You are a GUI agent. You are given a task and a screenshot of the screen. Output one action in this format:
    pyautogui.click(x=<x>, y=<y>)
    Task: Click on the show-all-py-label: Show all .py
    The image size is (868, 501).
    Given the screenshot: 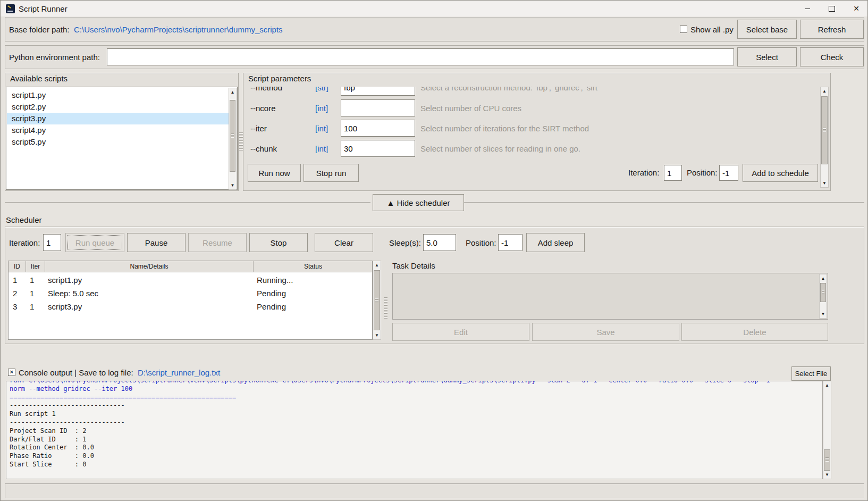 What is the action you would take?
    pyautogui.click(x=712, y=30)
    